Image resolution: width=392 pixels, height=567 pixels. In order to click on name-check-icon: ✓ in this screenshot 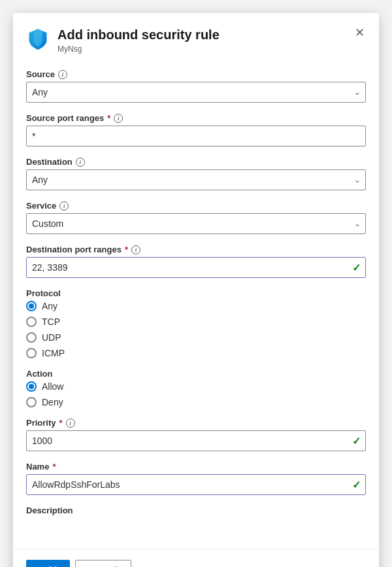, I will do `click(357, 485)`.